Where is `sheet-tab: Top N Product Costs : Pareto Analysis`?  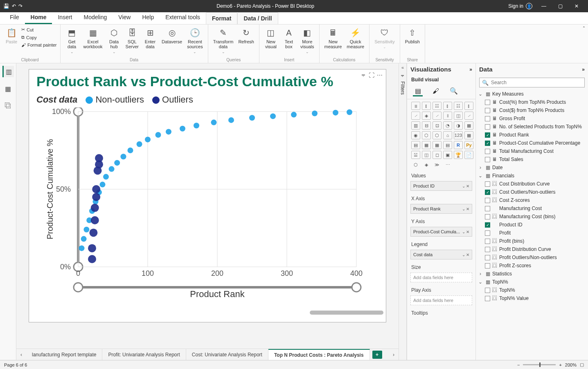 sheet-tab: Top N Product Costs : Pareto Analysis is located at coordinates (319, 355).